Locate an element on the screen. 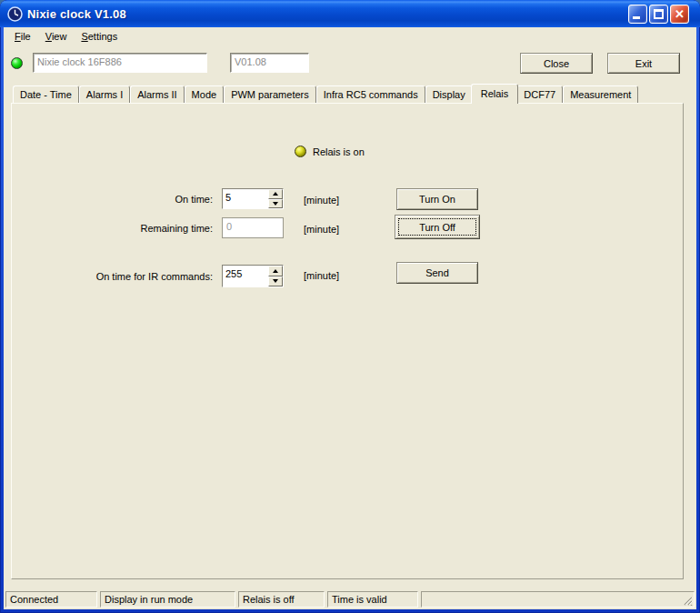  ir-on-time-value: 255 is located at coordinates (245, 276).